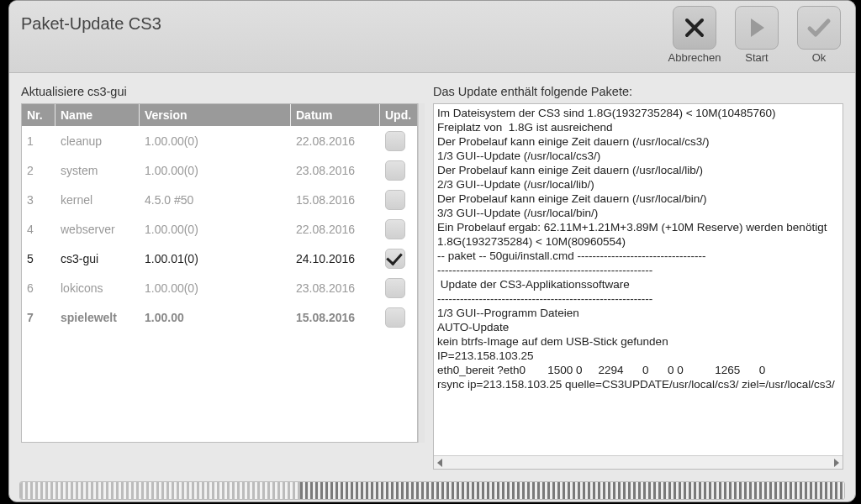 The height and width of the screenshot is (504, 861). What do you see at coordinates (98, 318) in the screenshot?
I see `cell-name: spielewelt` at bounding box center [98, 318].